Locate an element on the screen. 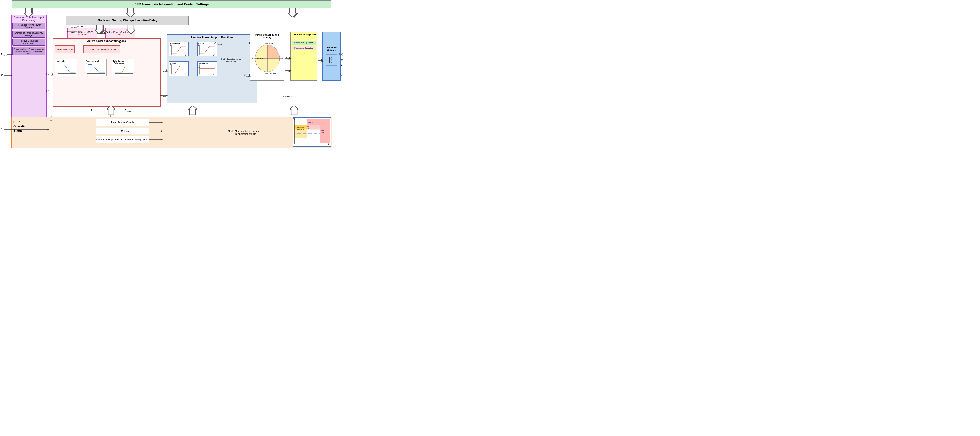 This screenshot has height=436, width=980. operation-status-title: DEROperationStatus is located at coordinates (21, 126).